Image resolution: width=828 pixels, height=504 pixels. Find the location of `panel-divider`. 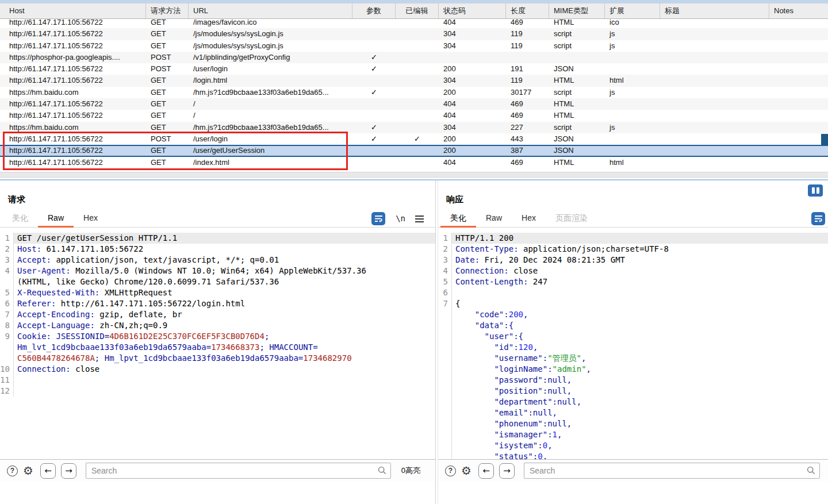

panel-divider is located at coordinates (436, 343).